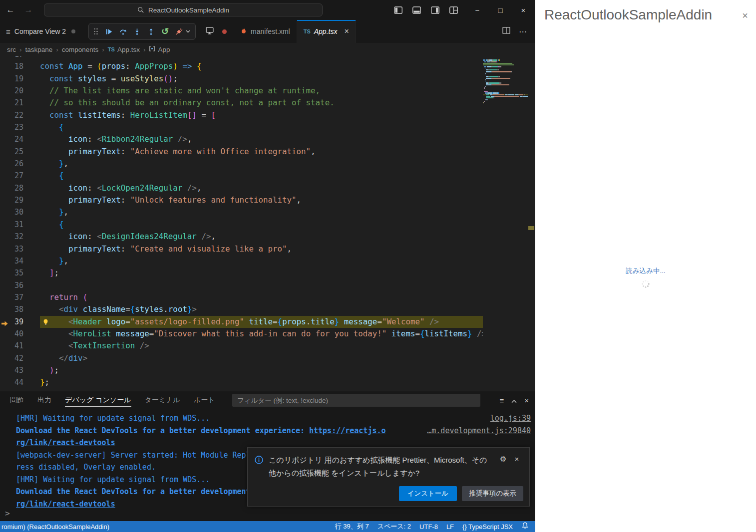 The image size is (756, 532). Describe the element at coordinates (428, 527) in the screenshot. I see `status-item: UTF-8` at that location.